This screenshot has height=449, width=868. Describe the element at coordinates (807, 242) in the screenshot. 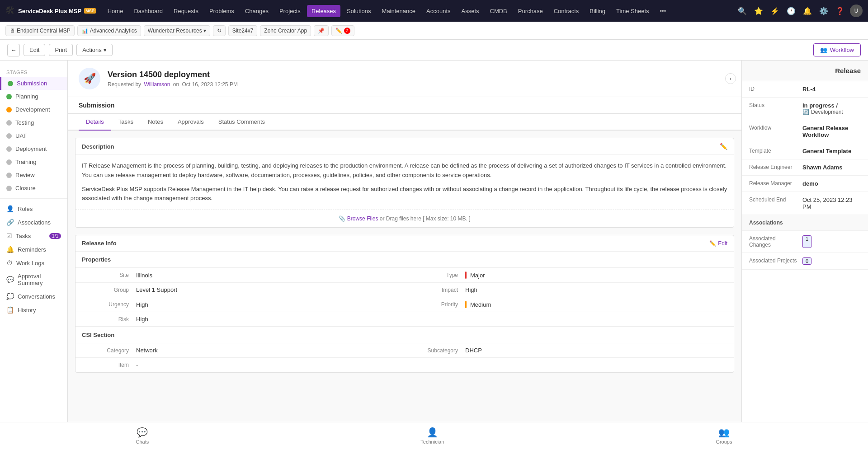

I see `associated-changes-value: 1` at that location.